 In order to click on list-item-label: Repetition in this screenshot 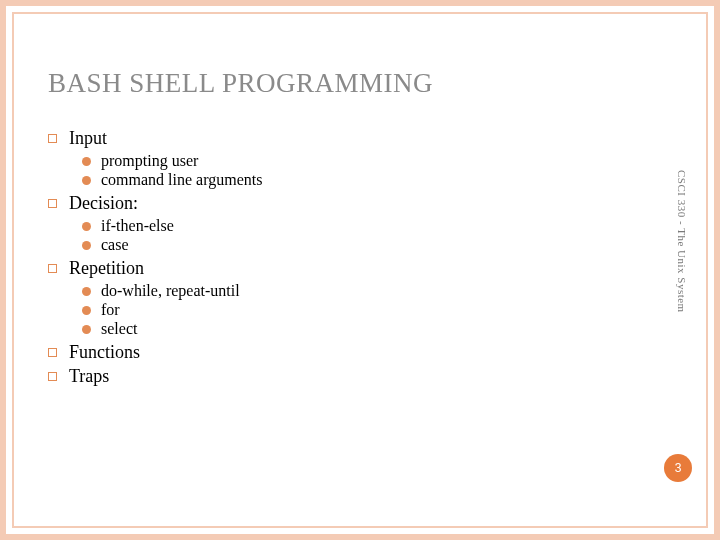, I will do `click(106, 268)`.